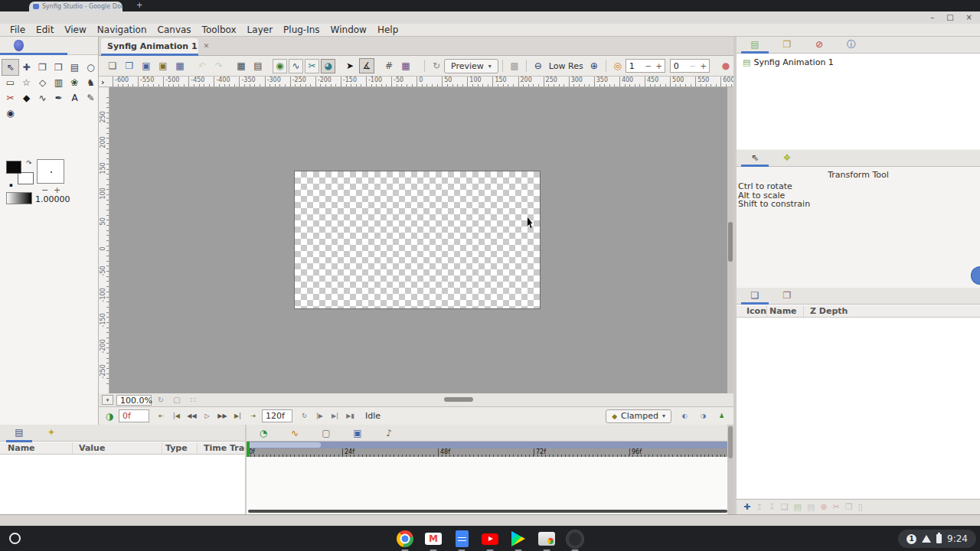 The height and width of the screenshot is (551, 980). I want to click on grid-snap-icon: #, so click(389, 66).